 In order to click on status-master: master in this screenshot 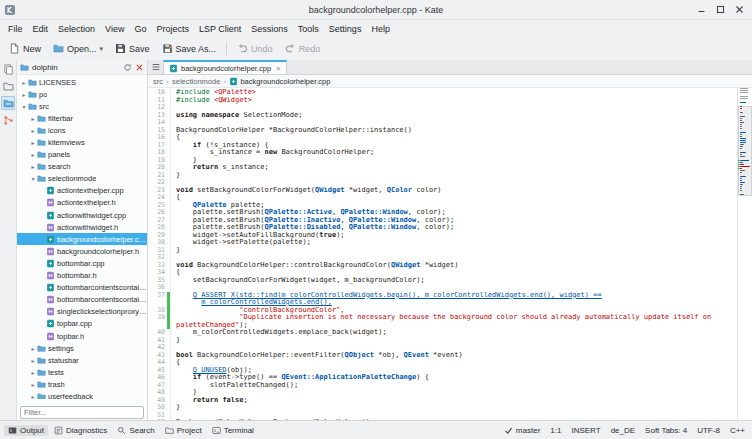, I will do `click(522, 430)`.